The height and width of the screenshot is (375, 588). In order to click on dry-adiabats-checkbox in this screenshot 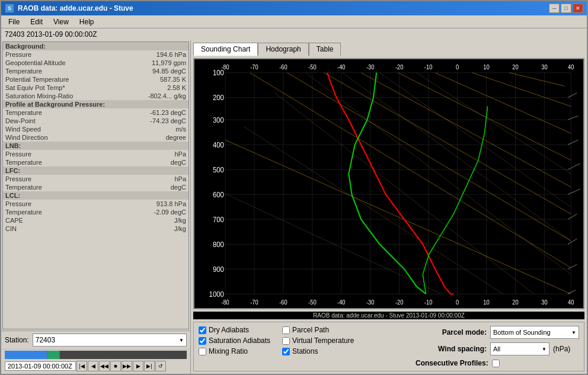, I will do `click(203, 331)`.